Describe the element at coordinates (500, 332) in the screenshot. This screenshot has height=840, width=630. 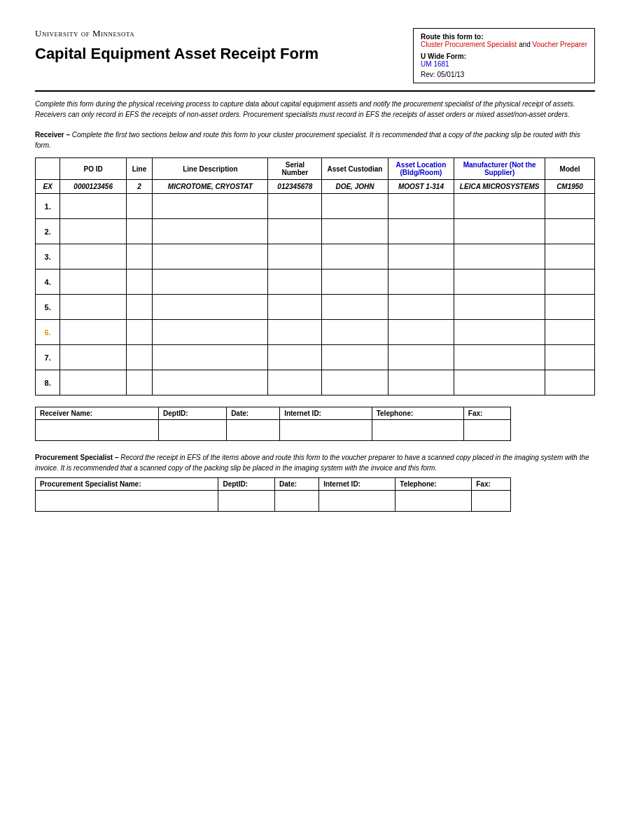
I see `row-6-manufacturer` at that location.